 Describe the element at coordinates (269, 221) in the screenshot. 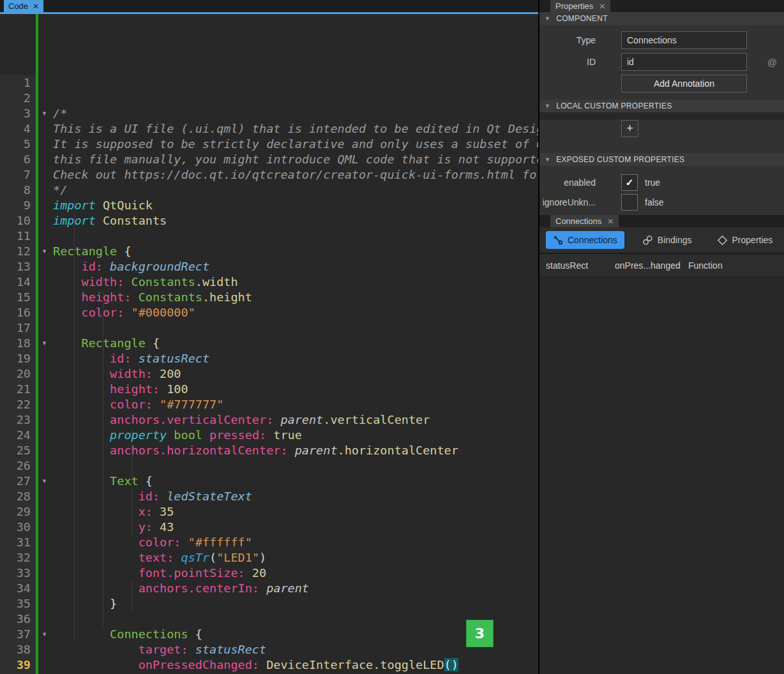

I see `code-line: 10import Constants` at that location.